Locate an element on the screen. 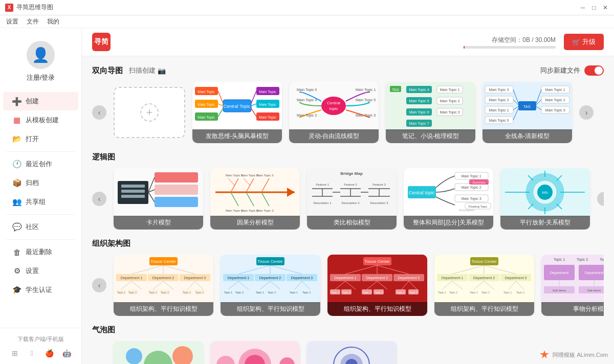 The width and height of the screenshot is (614, 364). card-label-compare: 类比相似模型 is located at coordinates (352, 223).